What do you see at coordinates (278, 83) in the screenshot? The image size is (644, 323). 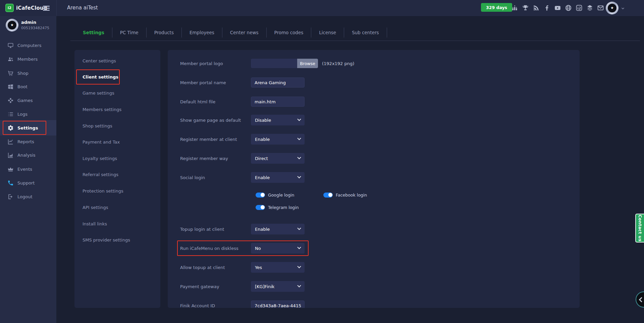 I see `input-member-portal-name` at bounding box center [278, 83].